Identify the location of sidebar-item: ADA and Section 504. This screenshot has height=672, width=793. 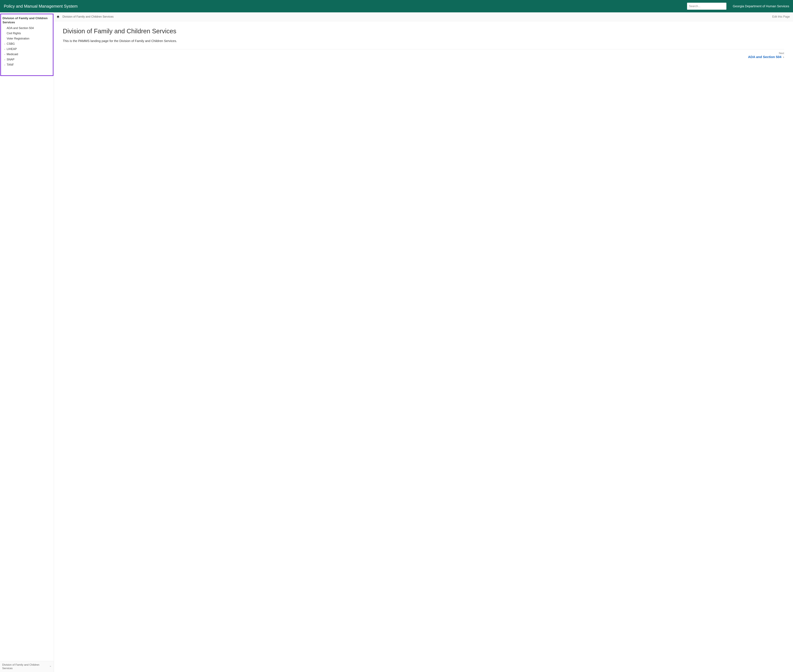
(27, 28).